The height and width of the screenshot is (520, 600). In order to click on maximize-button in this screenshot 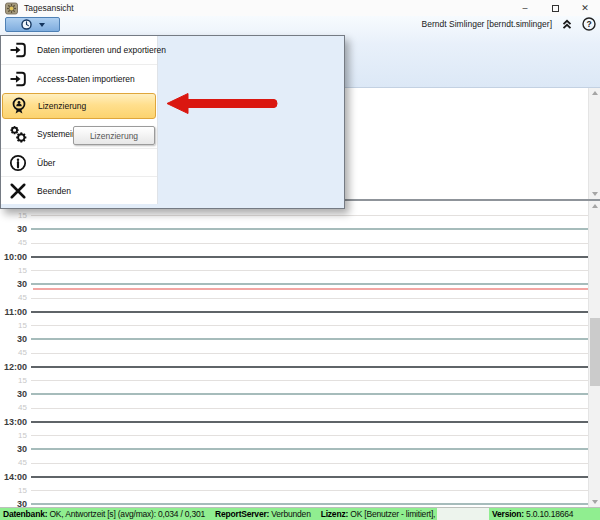, I will do `click(555, 8)`.